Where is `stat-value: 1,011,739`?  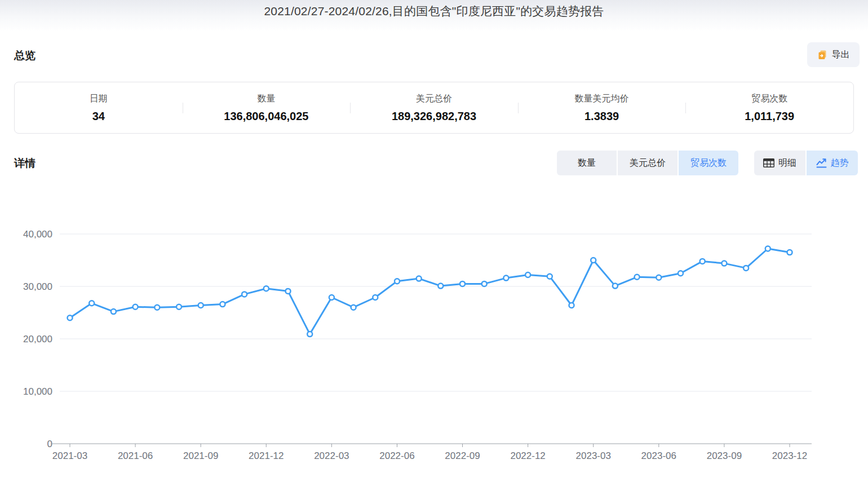 stat-value: 1,011,739 is located at coordinates (769, 116).